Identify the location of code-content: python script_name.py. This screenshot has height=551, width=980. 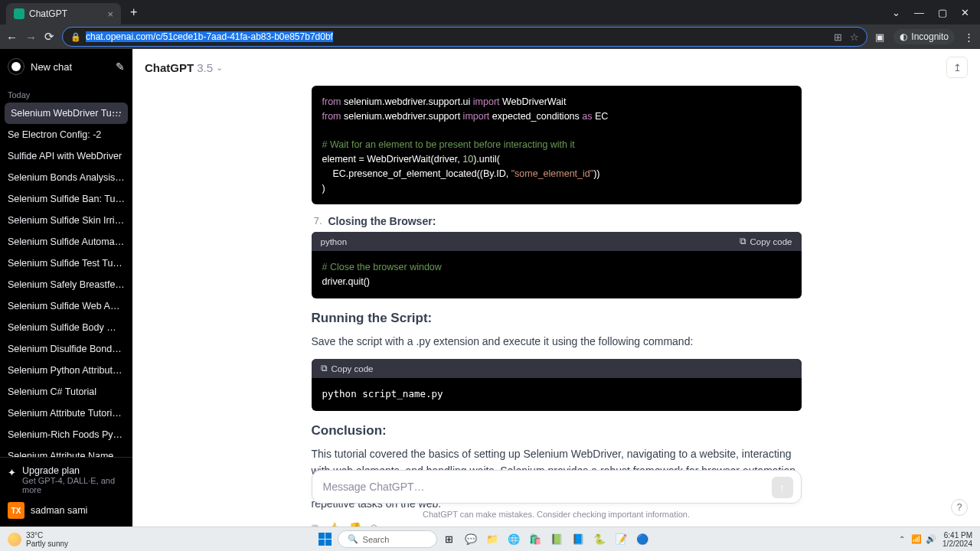
(557, 395).